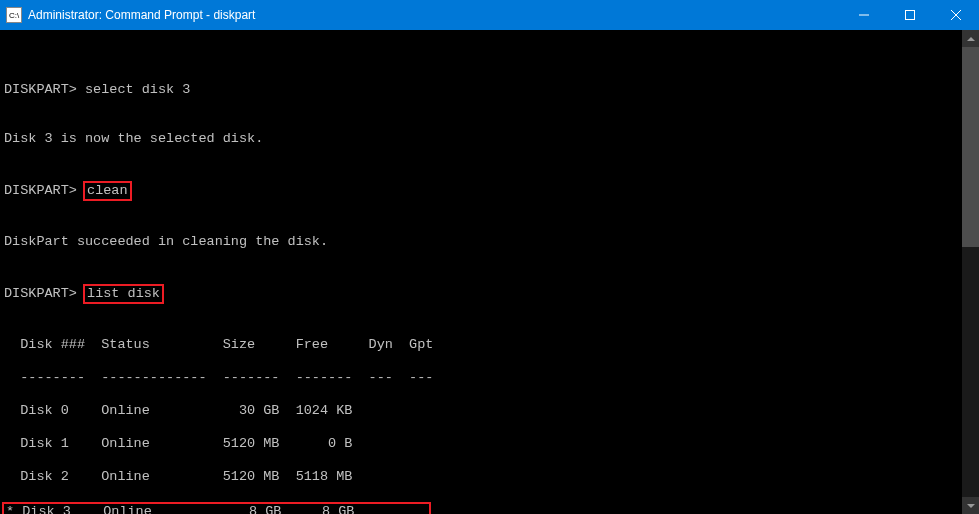 The image size is (979, 514). I want to click on output-line: DISKPART> select disk 3, so click(490, 90).